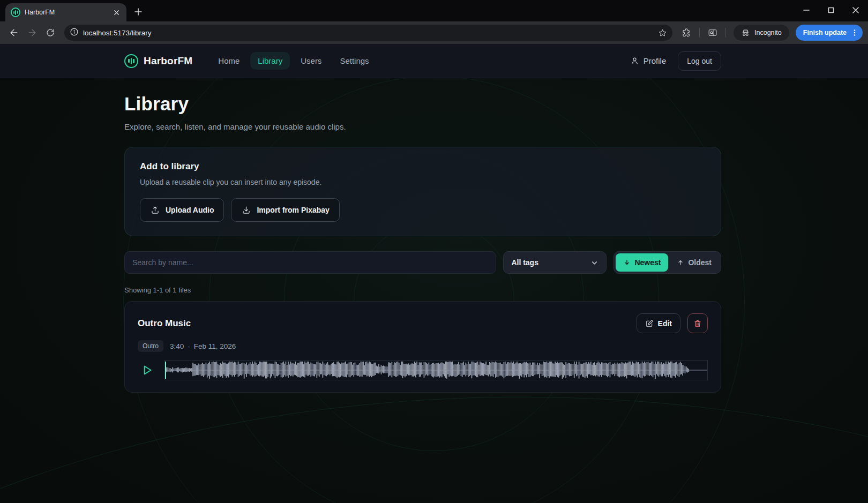  I want to click on site-info-icon, so click(74, 33).